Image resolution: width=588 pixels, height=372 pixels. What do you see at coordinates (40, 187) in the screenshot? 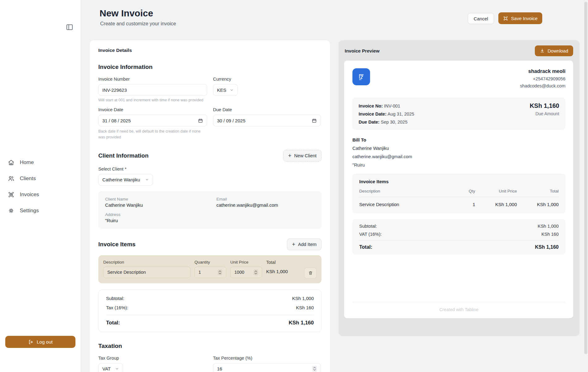
I see `sidebar-nav: Home Clients Invoices Settings` at bounding box center [40, 187].